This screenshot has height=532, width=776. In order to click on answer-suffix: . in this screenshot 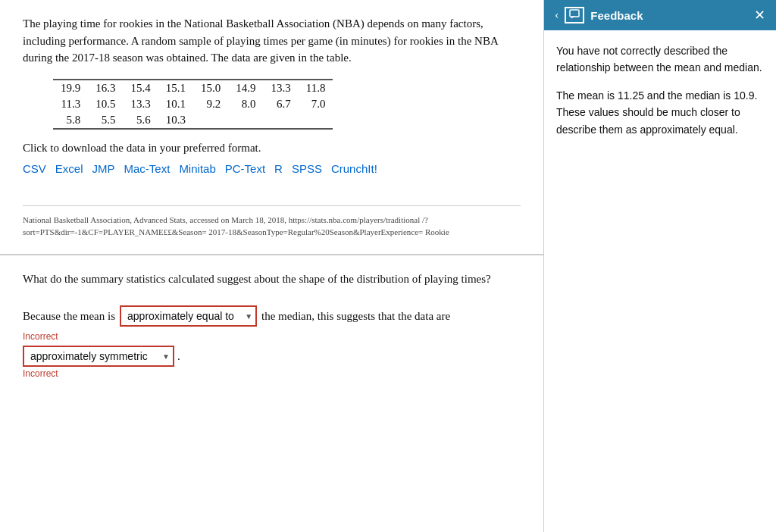, I will do `click(179, 356)`.